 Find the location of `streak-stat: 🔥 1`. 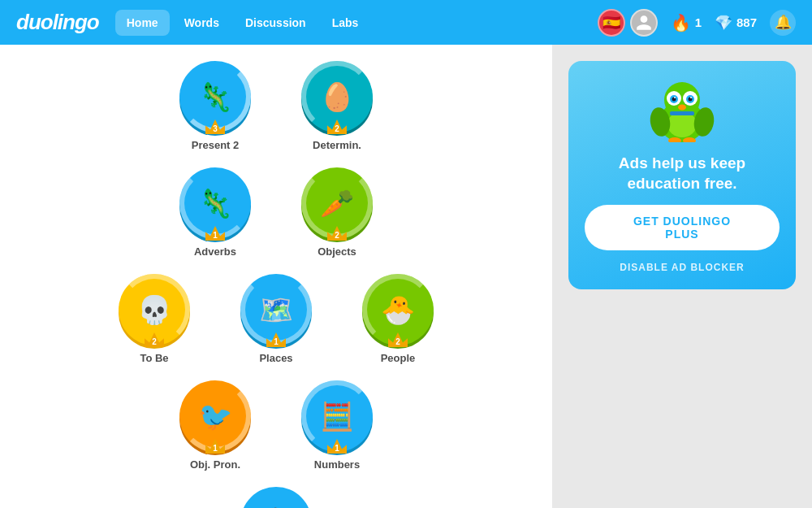

streak-stat: 🔥 1 is located at coordinates (686, 23).